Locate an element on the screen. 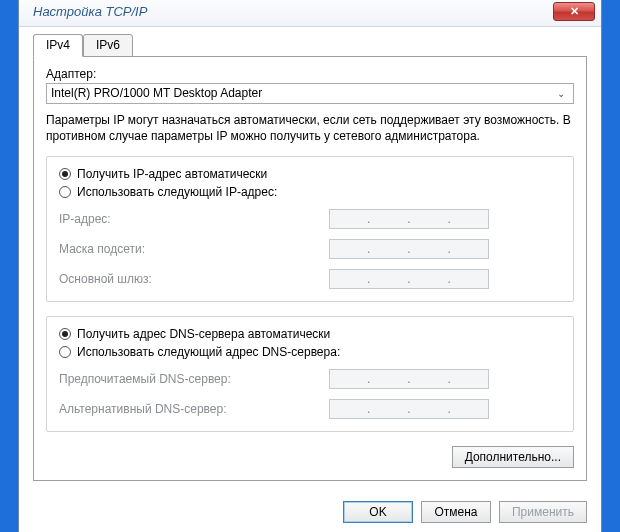 Image resolution: width=620 pixels, height=532 pixels. tab-ipv6: IPv6 is located at coordinates (108, 46).